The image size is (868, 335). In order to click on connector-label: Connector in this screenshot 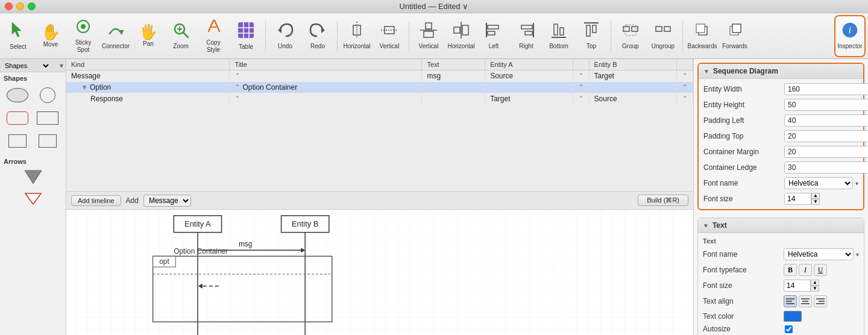, I will do `click(116, 46)`.